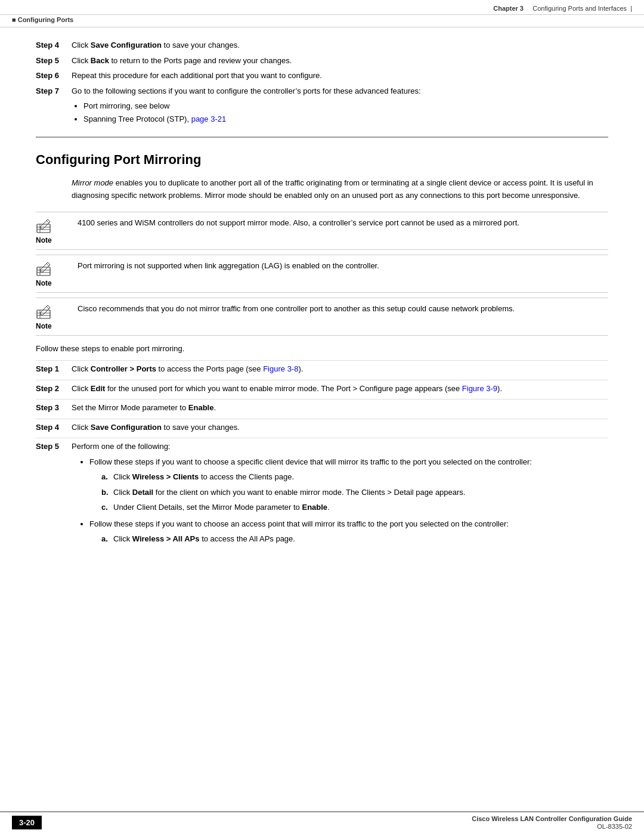 Image resolution: width=644 pixels, height=833 pixels. I want to click on page-number: 3-20, so click(27, 823).